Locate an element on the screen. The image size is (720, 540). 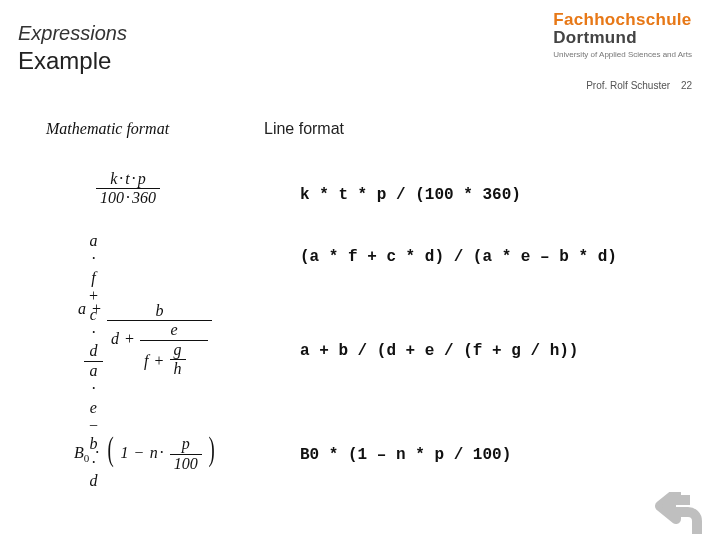
m3-d: d is located at coordinates (115, 338).